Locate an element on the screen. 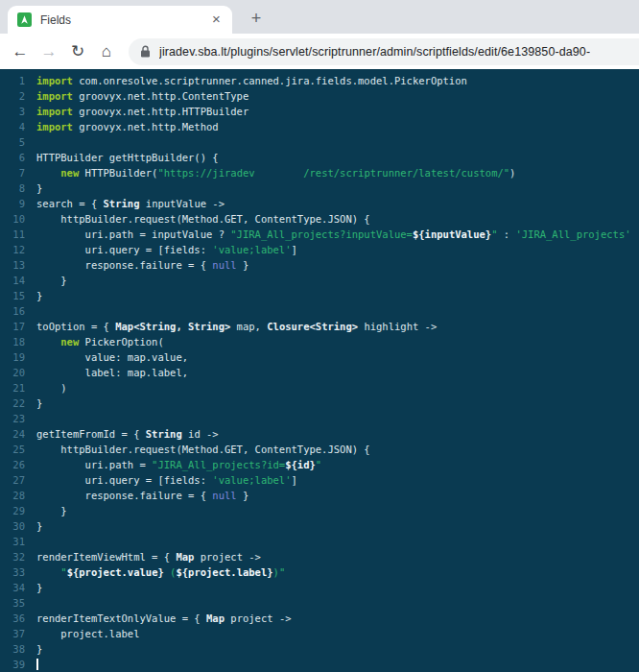  code-line: 23 is located at coordinates (320, 419).